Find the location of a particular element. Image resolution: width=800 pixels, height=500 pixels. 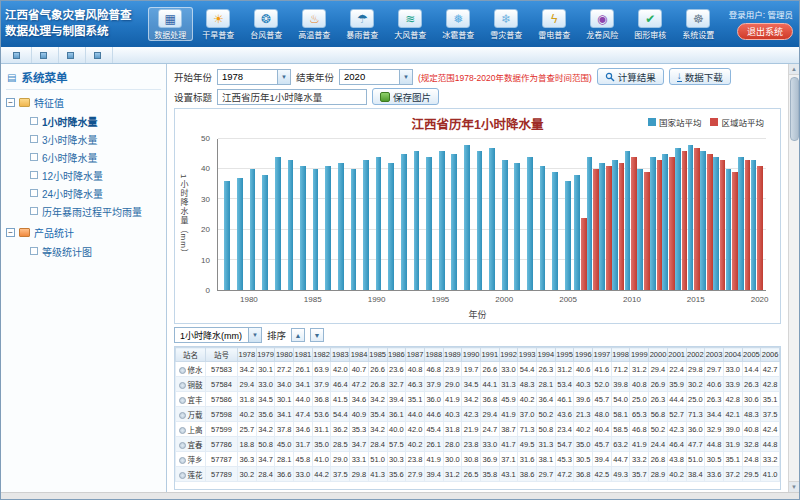

value-cell: 42.0 is located at coordinates (416, 430).